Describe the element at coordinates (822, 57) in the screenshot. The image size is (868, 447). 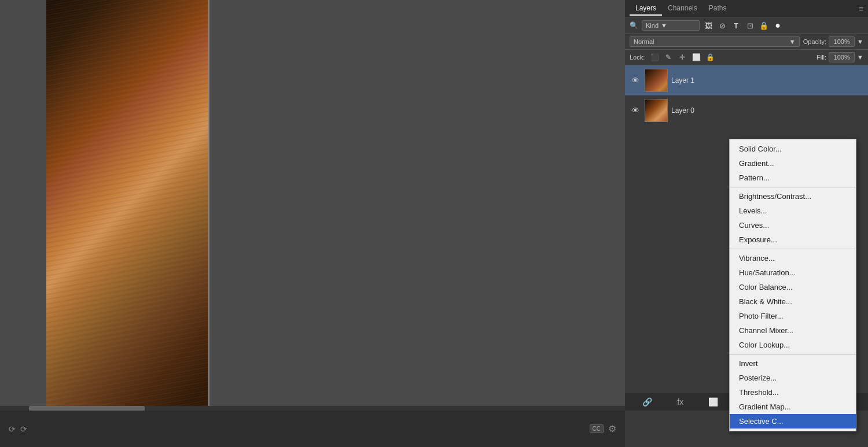
I see `fill-label: Fill:` at that location.